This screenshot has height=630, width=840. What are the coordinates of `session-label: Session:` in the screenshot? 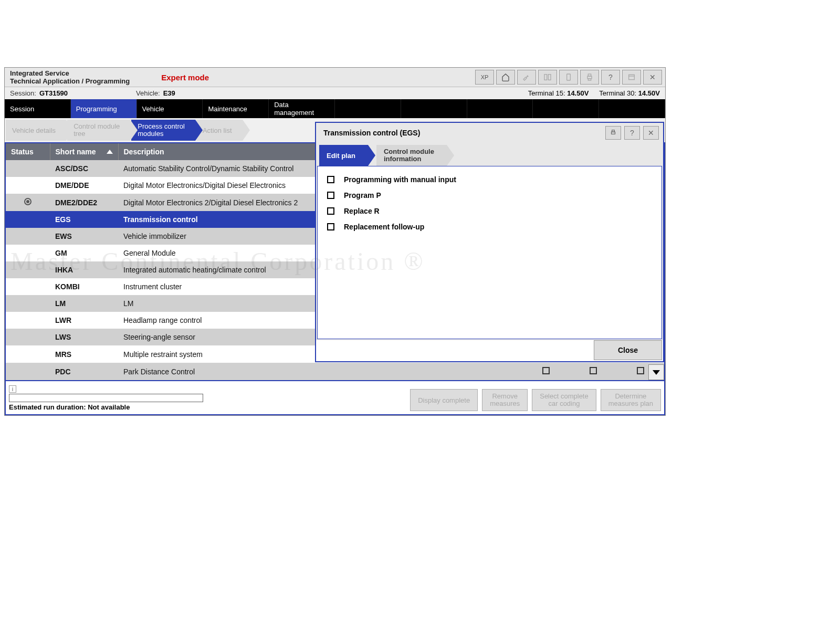 It's located at (22, 93).